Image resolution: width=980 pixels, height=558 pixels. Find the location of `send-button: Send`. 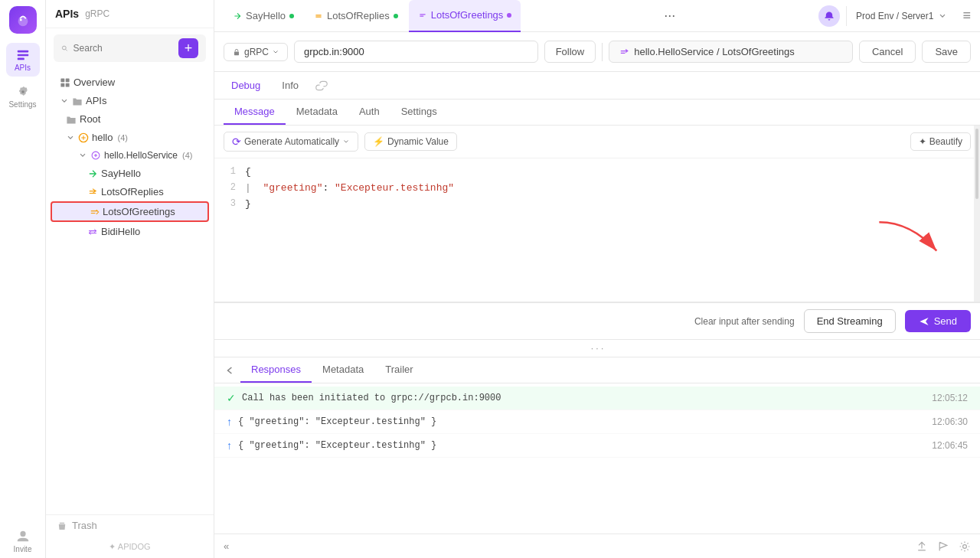

send-button: Send is located at coordinates (938, 321).